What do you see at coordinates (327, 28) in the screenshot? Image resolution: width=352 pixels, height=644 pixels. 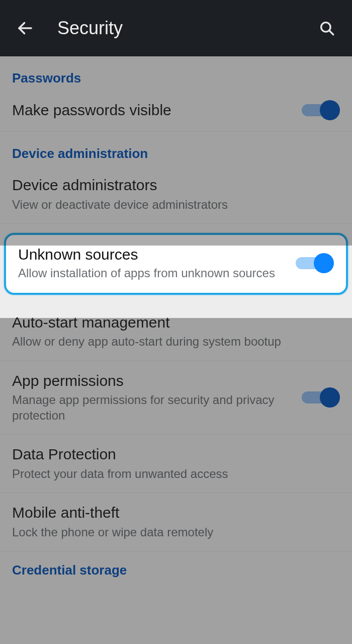 I see `search-icon` at bounding box center [327, 28].